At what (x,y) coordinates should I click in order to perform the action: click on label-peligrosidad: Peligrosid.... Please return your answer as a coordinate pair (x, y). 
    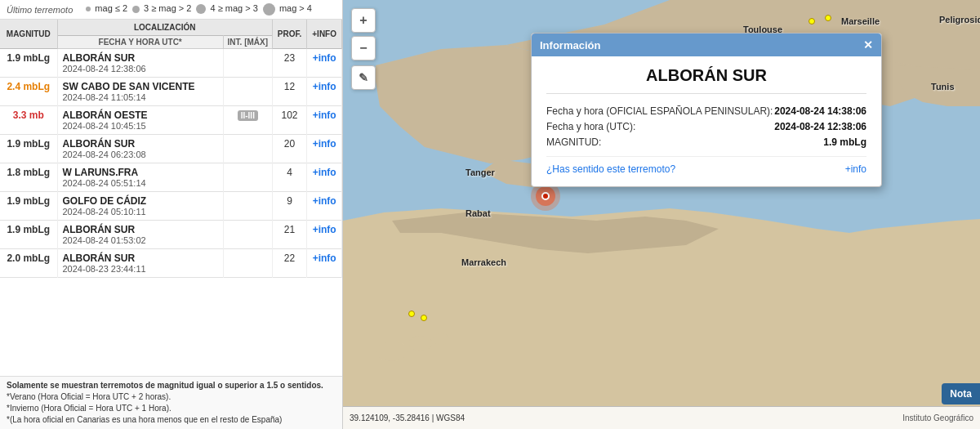
    Looking at the image, I should click on (960, 20).